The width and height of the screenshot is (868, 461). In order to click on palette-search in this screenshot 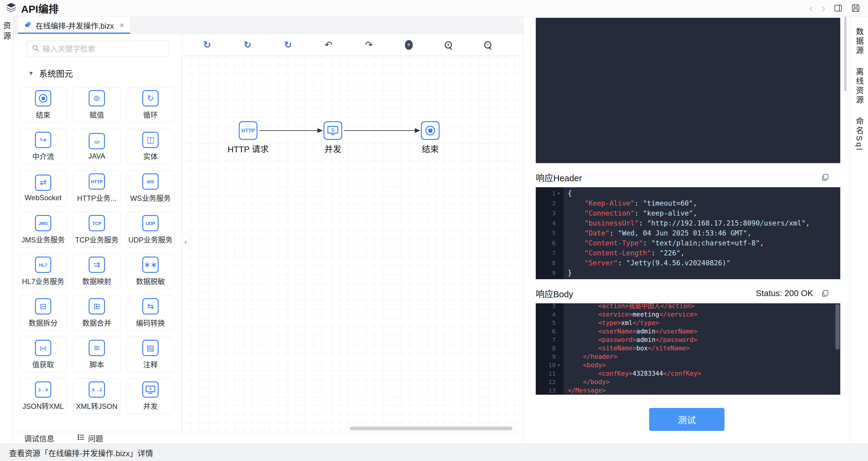, I will do `click(98, 49)`.